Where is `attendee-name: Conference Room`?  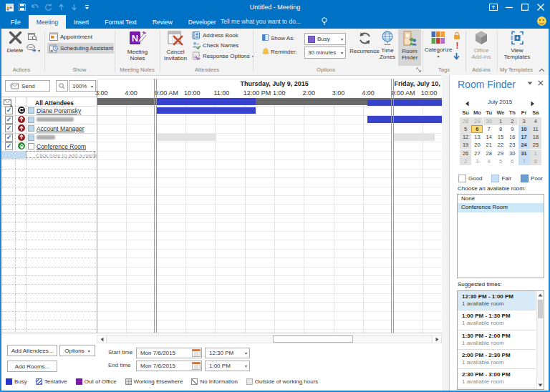 attendee-name: Conference Room is located at coordinates (62, 147).